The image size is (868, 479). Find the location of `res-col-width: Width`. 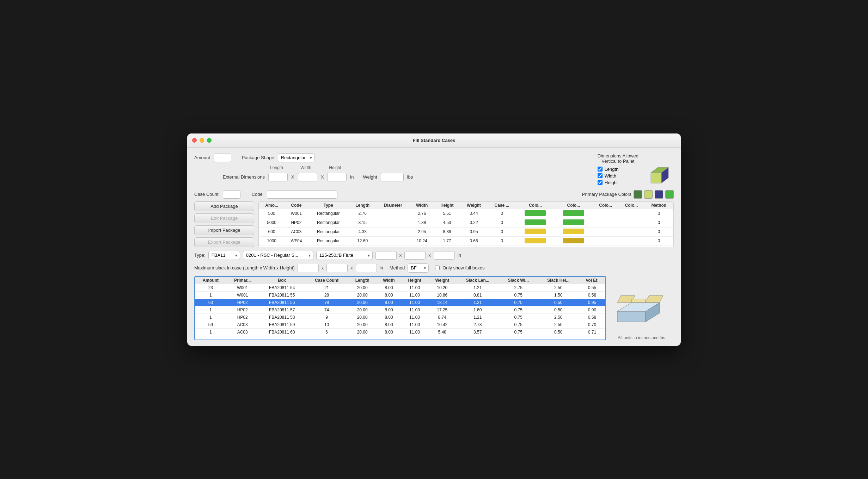

res-col-width: Width is located at coordinates (389, 280).